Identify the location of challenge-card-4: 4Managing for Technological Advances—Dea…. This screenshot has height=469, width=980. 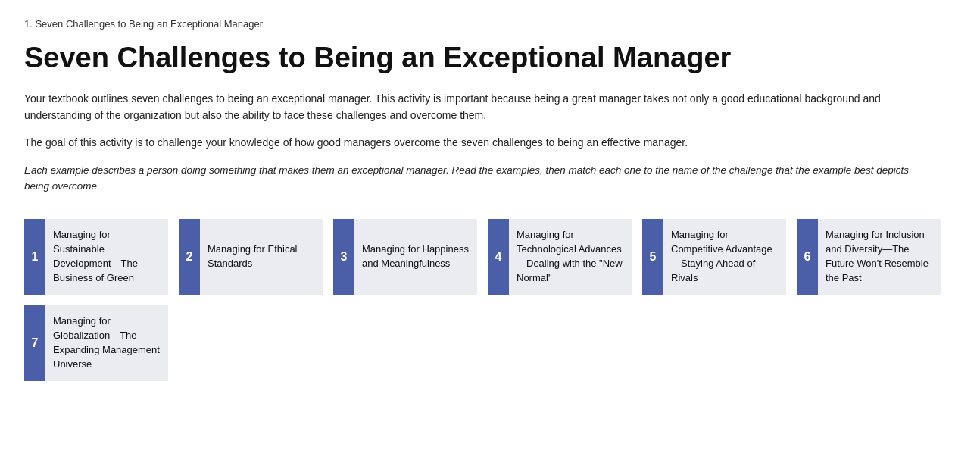
(560, 257).